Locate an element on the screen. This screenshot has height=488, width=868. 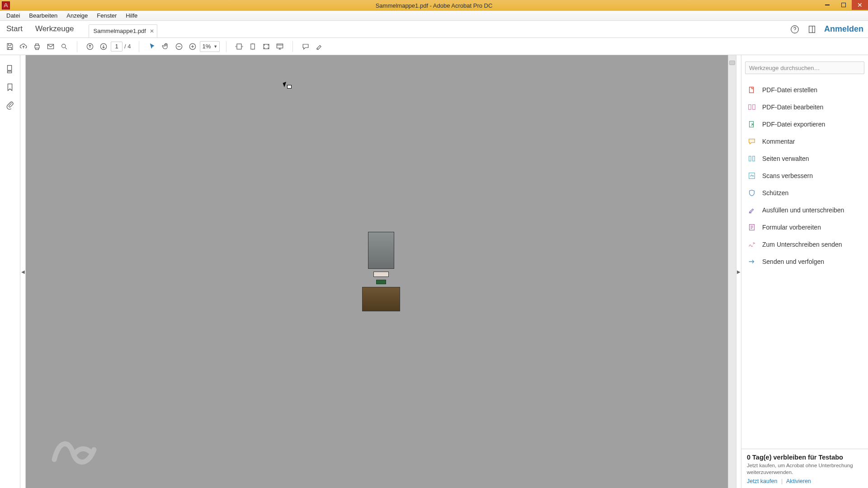
tool-item-label: PDF-Datei erstellen is located at coordinates (790, 90).